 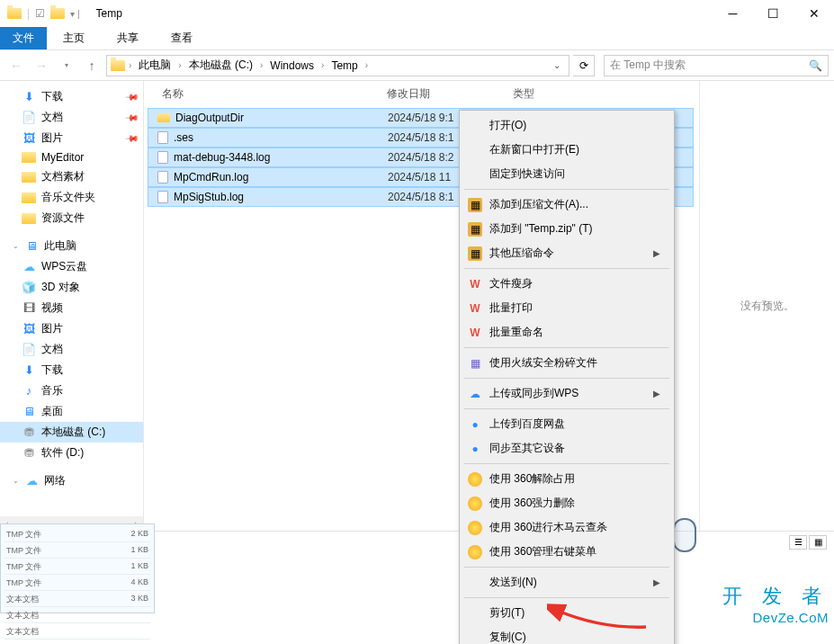 What do you see at coordinates (567, 479) in the screenshot?
I see `menu-item: 使用 360解除占用` at bounding box center [567, 479].